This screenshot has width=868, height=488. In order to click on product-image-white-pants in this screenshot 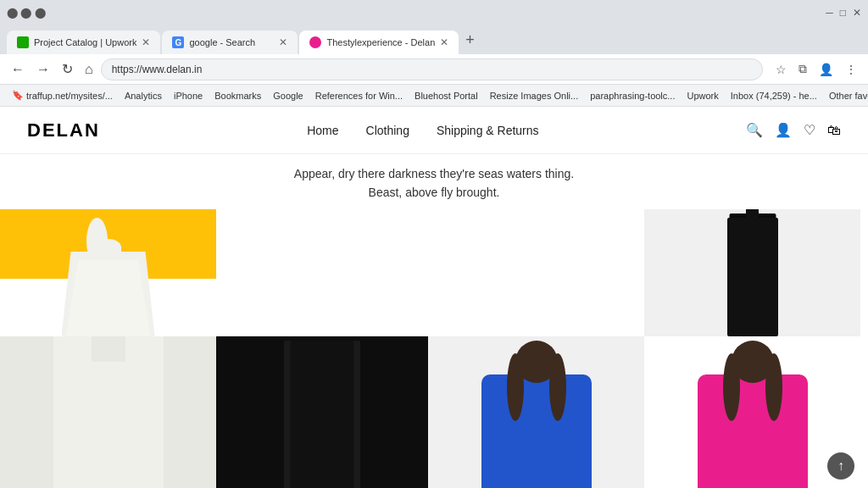, I will do `click(108, 412)`.